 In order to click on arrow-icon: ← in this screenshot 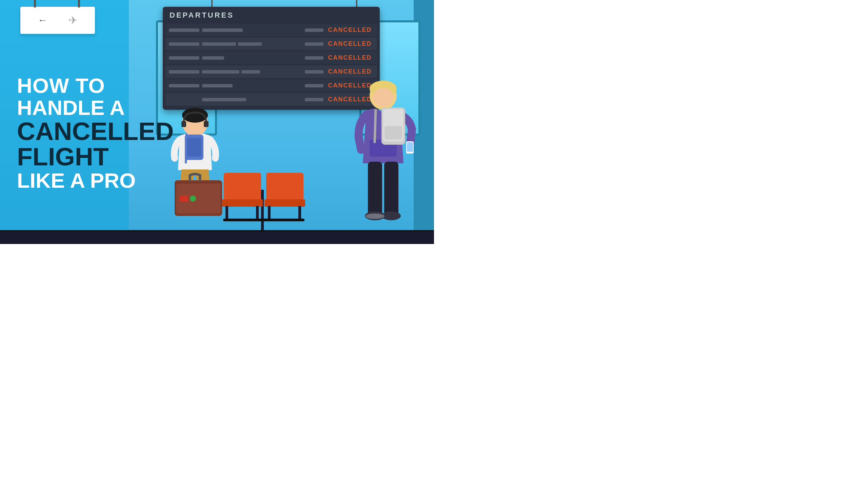, I will do `click(42, 20)`.